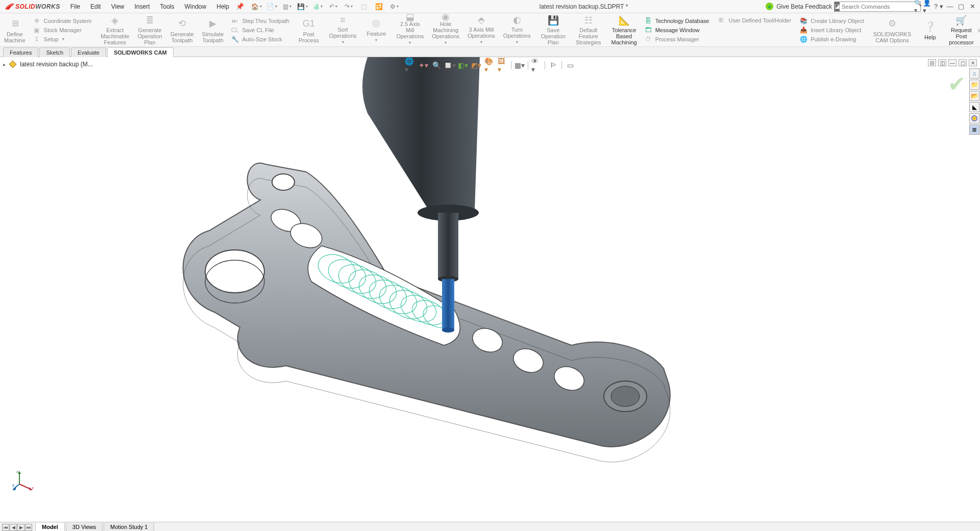  Describe the element at coordinates (13, 527) in the screenshot. I see `tab-nav-prev-icon: ◀` at that location.